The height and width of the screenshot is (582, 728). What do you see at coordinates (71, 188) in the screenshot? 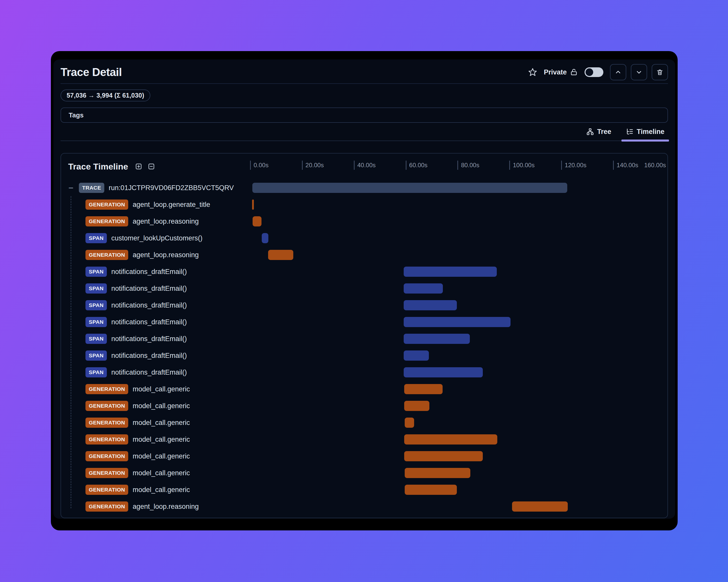
I see `collapse-trace-icon: −` at bounding box center [71, 188].